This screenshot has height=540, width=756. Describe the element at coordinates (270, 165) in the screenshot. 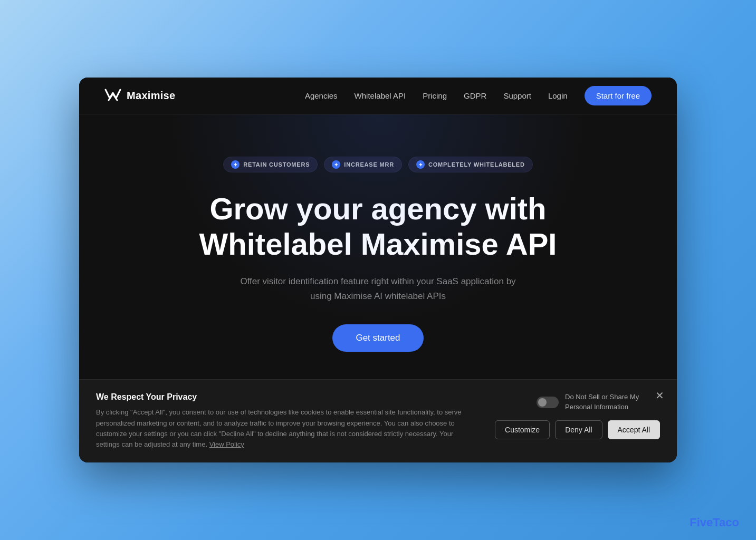

I see `badge-retain: ✦ RETAIN CUSTOMERS` at that location.